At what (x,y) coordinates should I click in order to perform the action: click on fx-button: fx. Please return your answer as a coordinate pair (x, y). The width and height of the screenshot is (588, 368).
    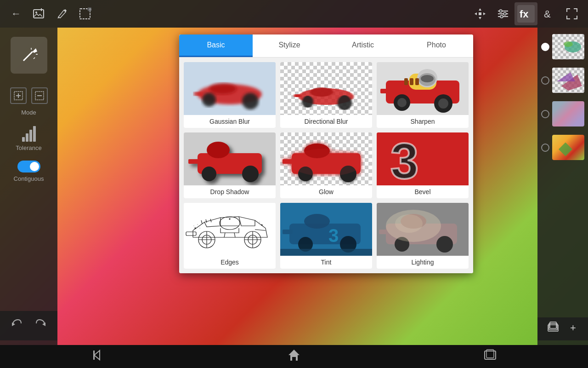
    Looking at the image, I should click on (526, 14).